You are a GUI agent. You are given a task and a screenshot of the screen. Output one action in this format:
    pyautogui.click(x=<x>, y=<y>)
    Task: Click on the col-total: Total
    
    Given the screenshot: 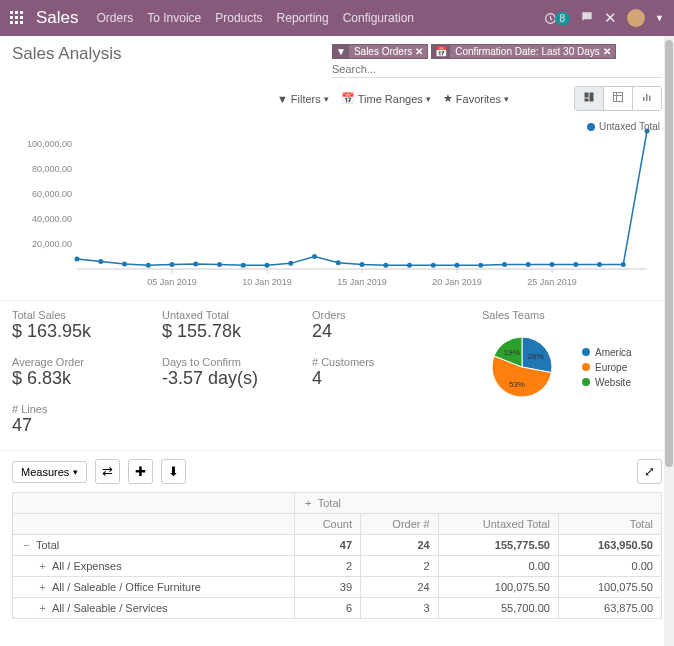 What is the action you would take?
    pyautogui.click(x=610, y=524)
    